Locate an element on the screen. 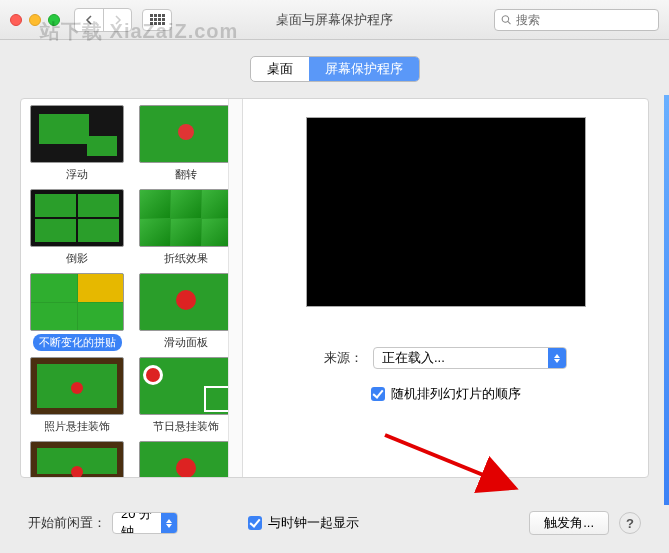 This screenshot has width=669, height=553. screensaver-preview is located at coordinates (446, 212).